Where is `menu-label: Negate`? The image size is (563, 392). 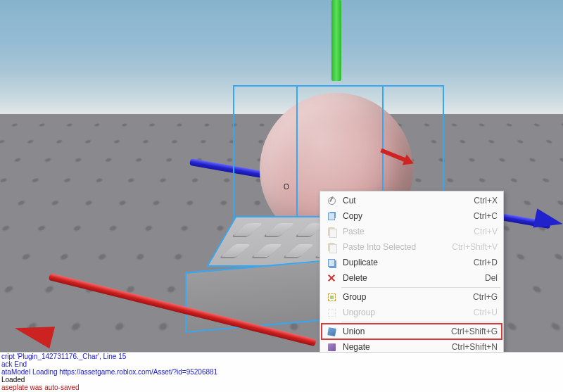 menu-label: Negate is located at coordinates (397, 347).